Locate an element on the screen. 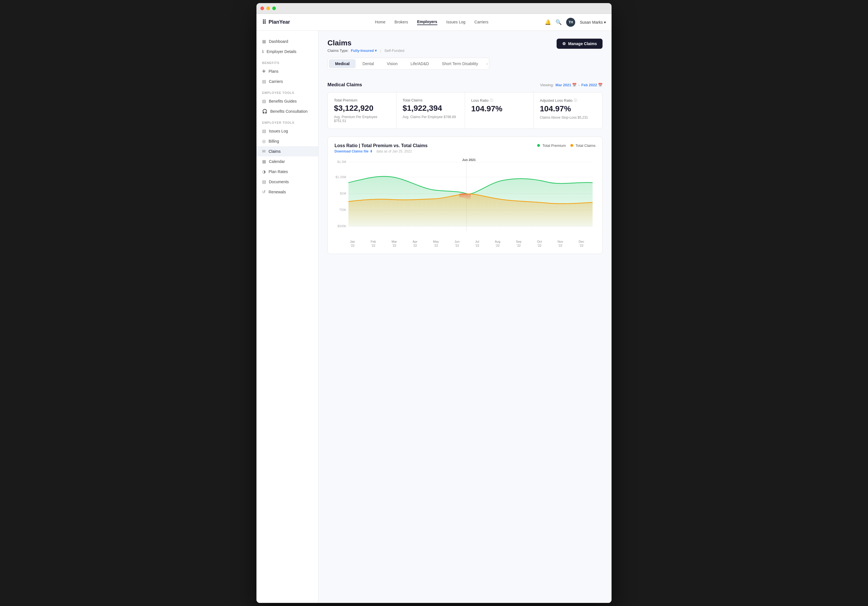 The height and width of the screenshot is (606, 868). plan-rates-icon: ◑ is located at coordinates (264, 172).